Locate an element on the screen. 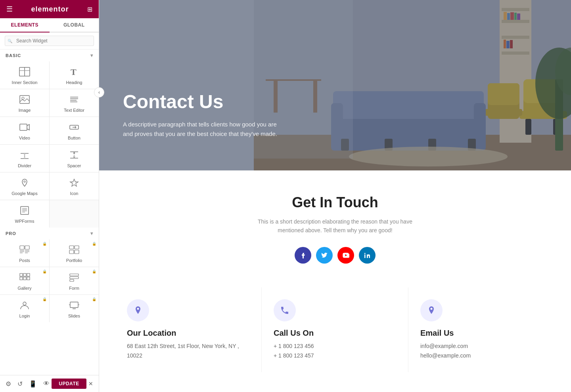 The height and width of the screenshot is (392, 571). pro-section-header: PRO ▾ is located at coordinates (49, 233).